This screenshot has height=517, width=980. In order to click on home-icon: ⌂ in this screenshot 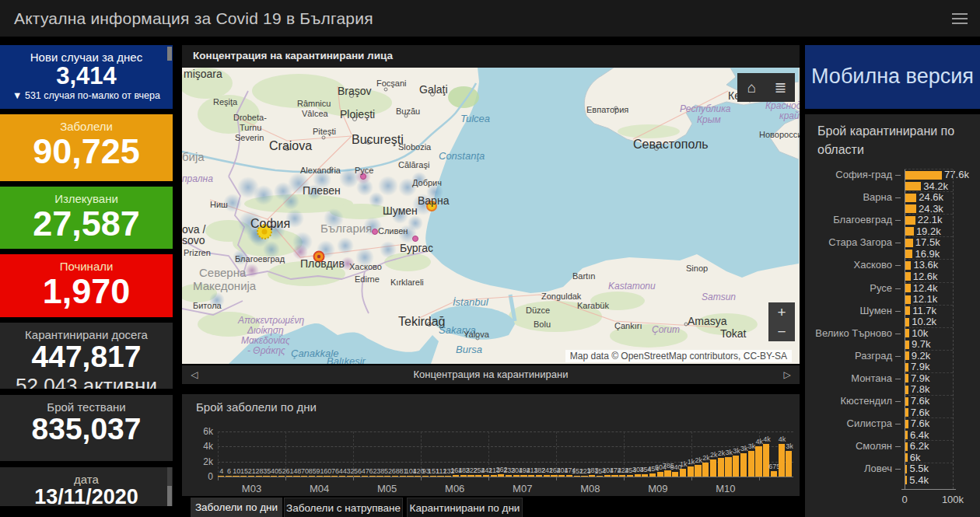, I will do `click(751, 87)`.